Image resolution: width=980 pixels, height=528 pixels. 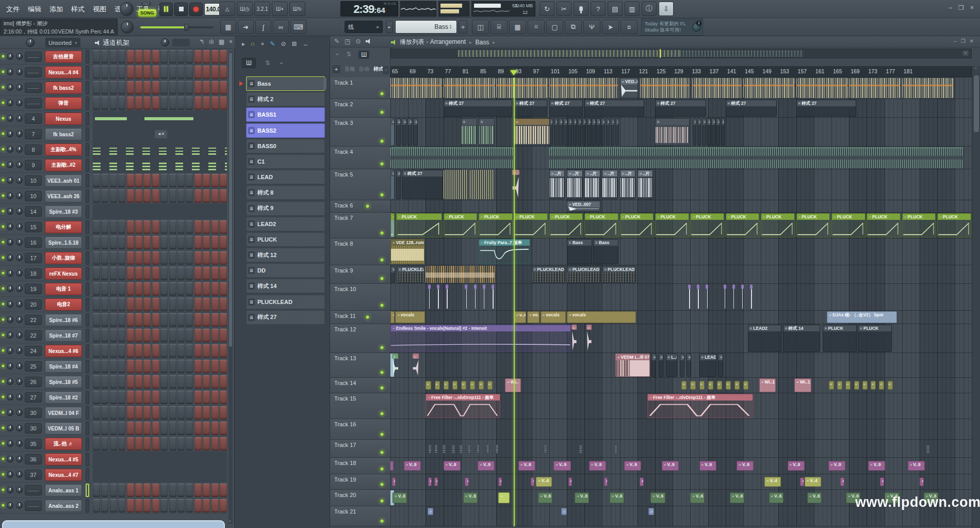 What do you see at coordinates (63, 444) in the screenshot?
I see `channel-name-button: 流..他 ♬` at bounding box center [63, 444].